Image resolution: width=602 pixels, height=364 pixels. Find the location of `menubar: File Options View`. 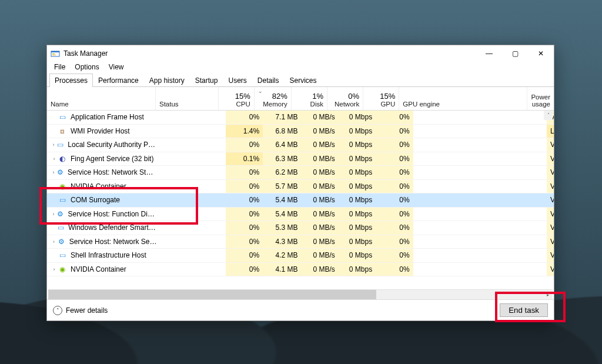

menubar: File Options View is located at coordinates (300, 68).